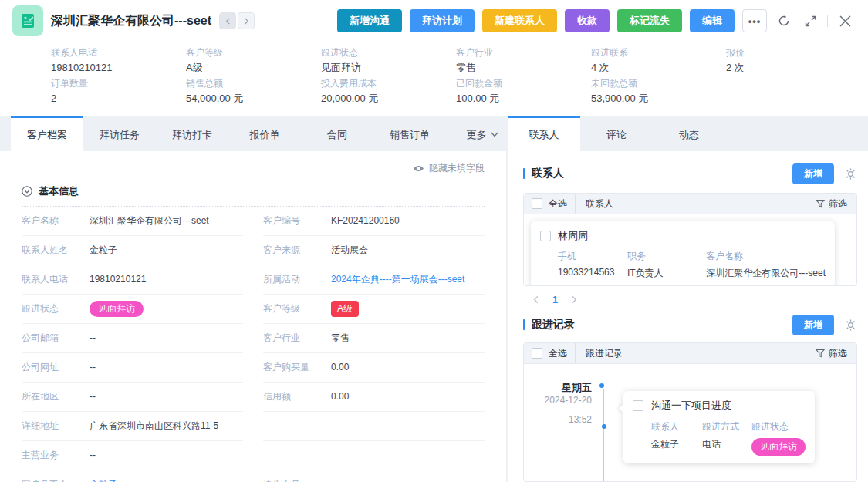 The height and width of the screenshot is (482, 868). Describe the element at coordinates (549, 353) in the screenshot. I see `select-all-cell: 全选` at that location.